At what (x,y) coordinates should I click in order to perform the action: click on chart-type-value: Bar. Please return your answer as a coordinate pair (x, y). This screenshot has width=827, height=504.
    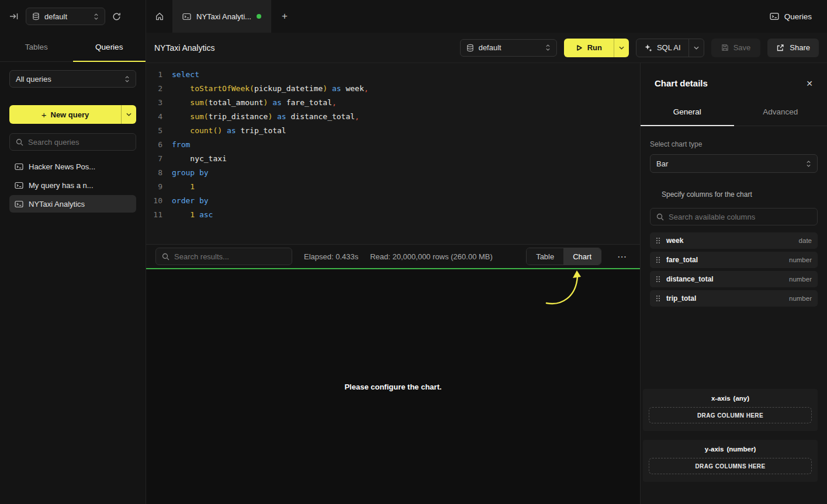
    Looking at the image, I should click on (729, 164).